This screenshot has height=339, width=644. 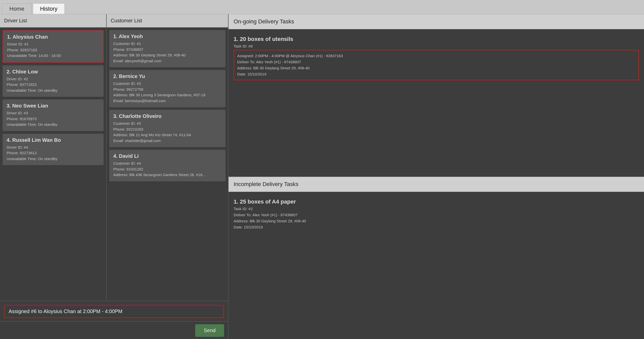 I want to click on ongoing-task-id-1: Task ID: #6, so click(x=436, y=46).